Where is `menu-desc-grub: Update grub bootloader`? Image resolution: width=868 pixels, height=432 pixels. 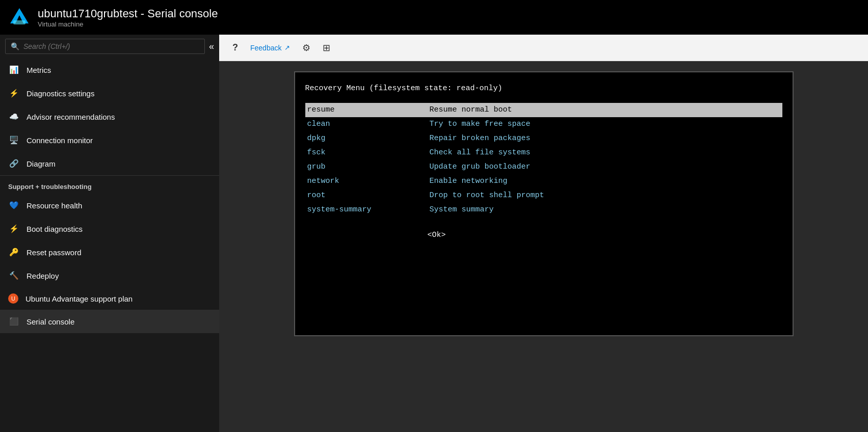
menu-desc-grub: Update grub bootloader is located at coordinates (480, 167).